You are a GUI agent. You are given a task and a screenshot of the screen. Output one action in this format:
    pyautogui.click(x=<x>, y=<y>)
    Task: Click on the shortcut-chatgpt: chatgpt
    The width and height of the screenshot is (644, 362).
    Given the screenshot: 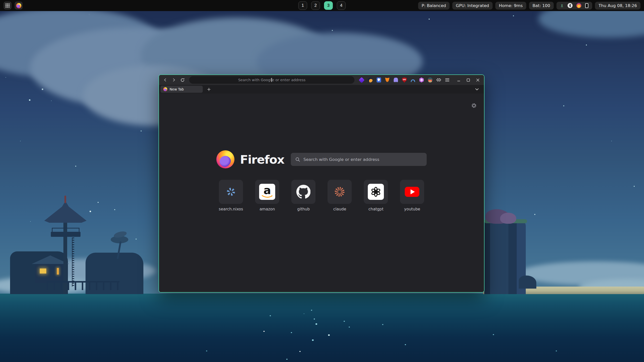 What is the action you would take?
    pyautogui.click(x=376, y=196)
    